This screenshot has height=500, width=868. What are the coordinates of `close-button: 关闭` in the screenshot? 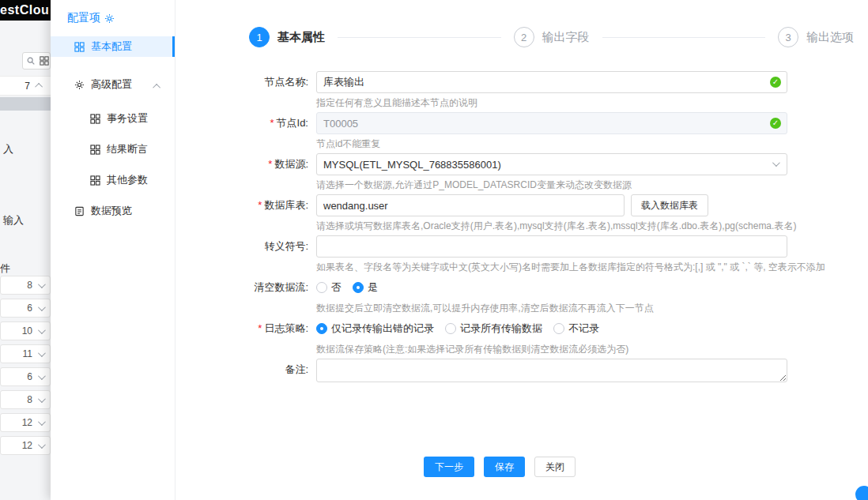 It's located at (555, 467).